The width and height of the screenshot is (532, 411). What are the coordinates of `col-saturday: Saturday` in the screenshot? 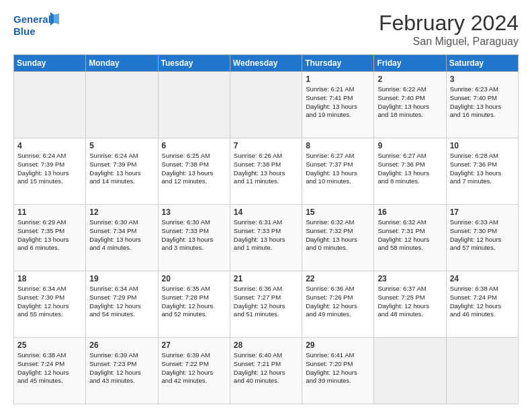 It's located at (482, 63).